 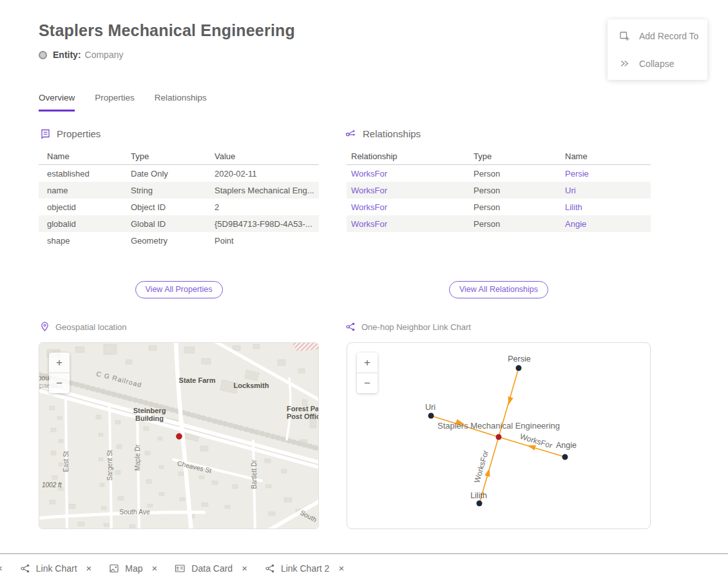 What do you see at coordinates (212, 568) in the screenshot?
I see `bottom-tab-label: Data Card` at bounding box center [212, 568].